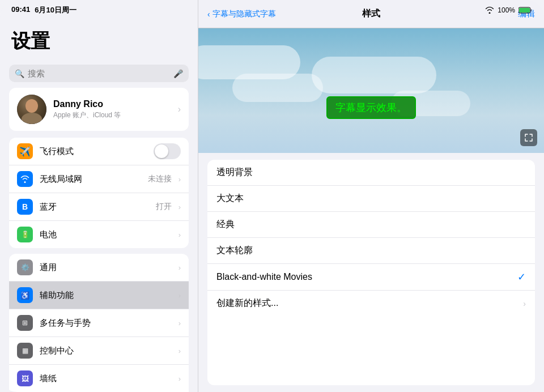 The height and width of the screenshot is (392, 544). What do you see at coordinates (99, 179) in the screenshot?
I see `settings-item-wifi: 无线局域网 未连接 ›` at bounding box center [99, 179].